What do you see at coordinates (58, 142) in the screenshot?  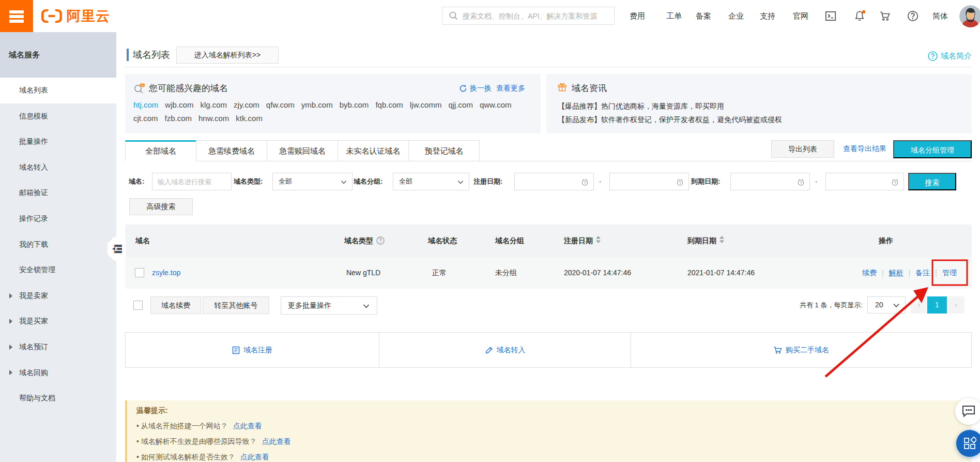 I see `sidebar-item-batch-ops: 批量操作` at bounding box center [58, 142].